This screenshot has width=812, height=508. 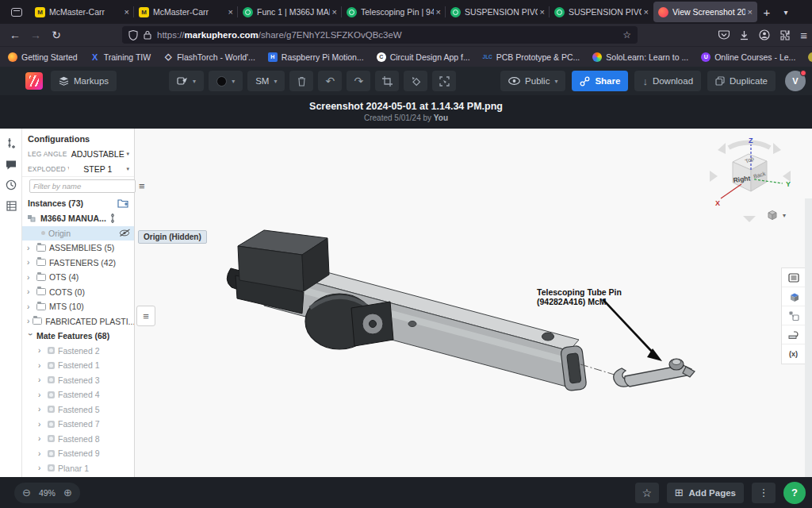 I want to click on tracking-shield-icon, so click(x=133, y=35).